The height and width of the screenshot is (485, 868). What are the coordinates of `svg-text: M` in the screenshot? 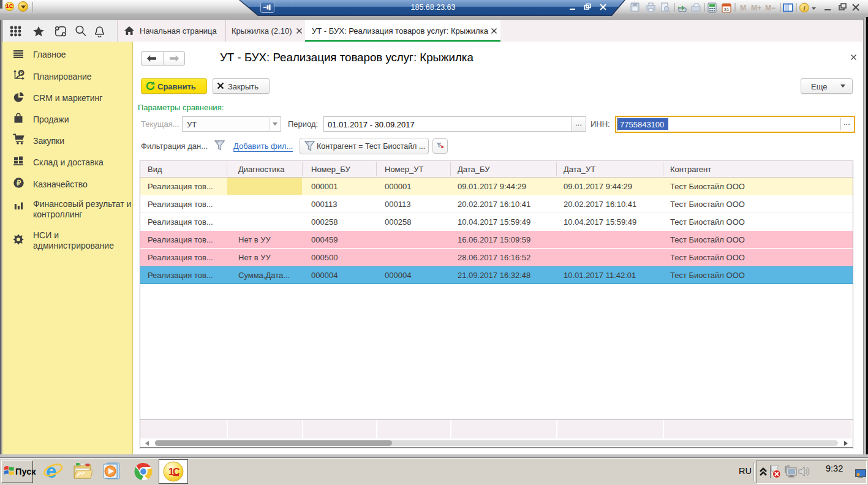 It's located at (743, 8).